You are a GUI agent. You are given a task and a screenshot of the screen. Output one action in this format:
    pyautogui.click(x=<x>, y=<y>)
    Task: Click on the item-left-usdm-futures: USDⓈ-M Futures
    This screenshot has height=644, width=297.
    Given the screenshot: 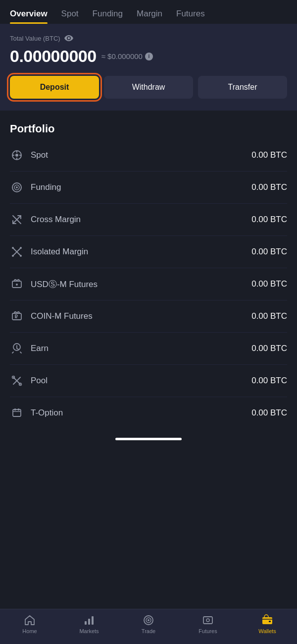 What is the action you would take?
    pyautogui.click(x=53, y=284)
    